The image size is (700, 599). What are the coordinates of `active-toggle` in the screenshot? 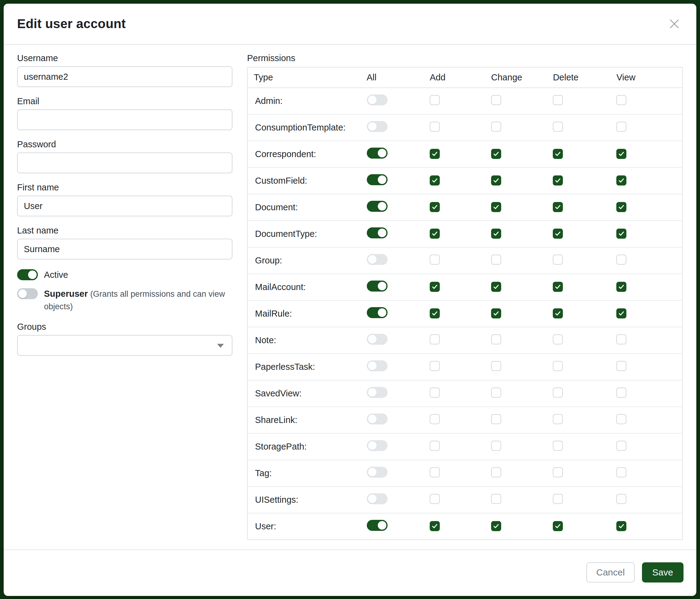 It's located at (28, 274).